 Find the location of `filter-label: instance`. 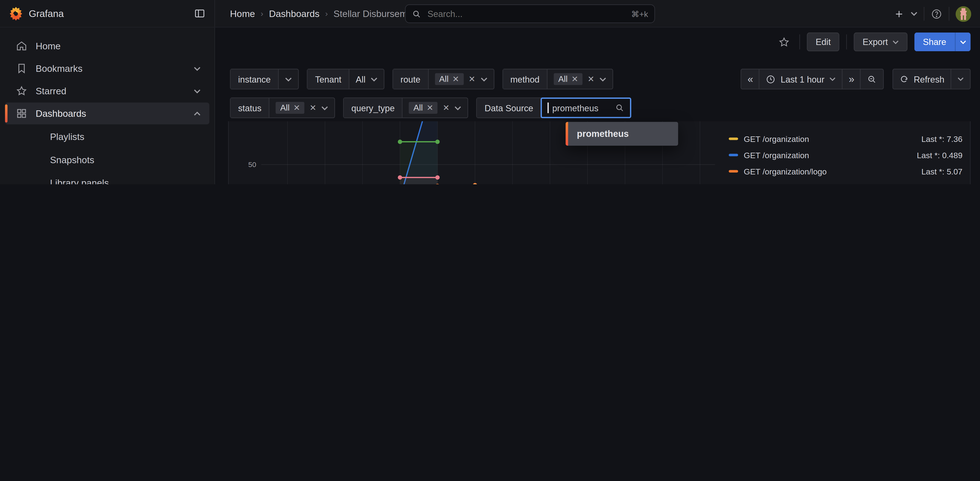

filter-label: instance is located at coordinates (255, 79).